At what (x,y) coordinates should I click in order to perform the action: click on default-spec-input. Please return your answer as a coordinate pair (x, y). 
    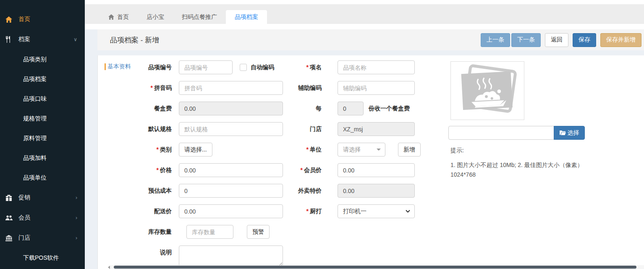
    Looking at the image, I should click on (231, 129).